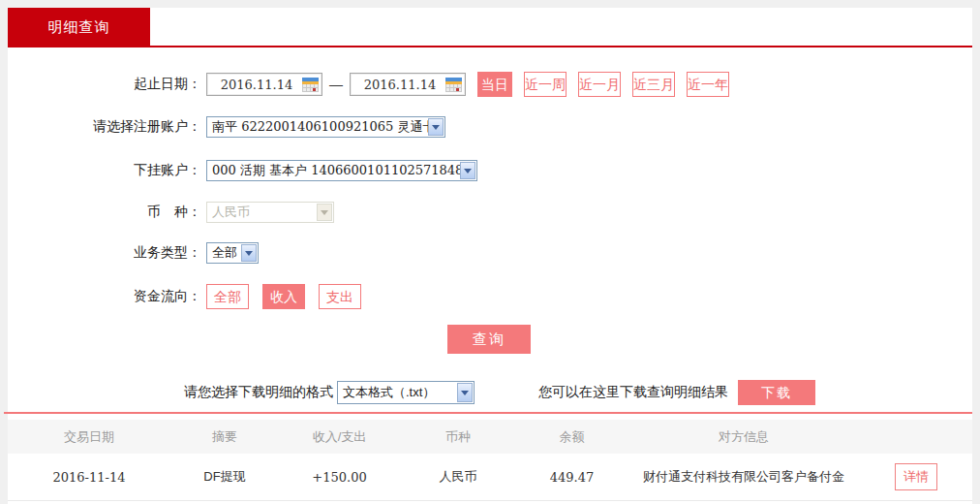 This screenshot has height=504, width=980. Describe the element at coordinates (339, 477) in the screenshot. I see `row-amount: +150.00` at that location.